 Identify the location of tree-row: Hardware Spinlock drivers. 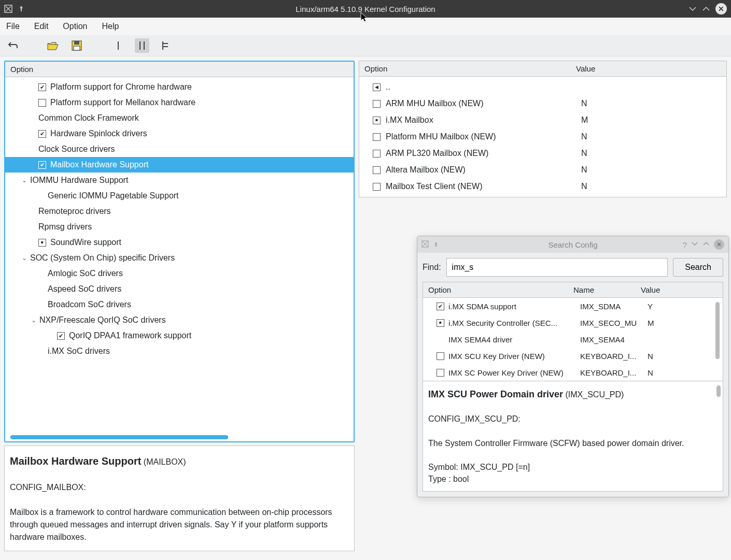
(179, 134).